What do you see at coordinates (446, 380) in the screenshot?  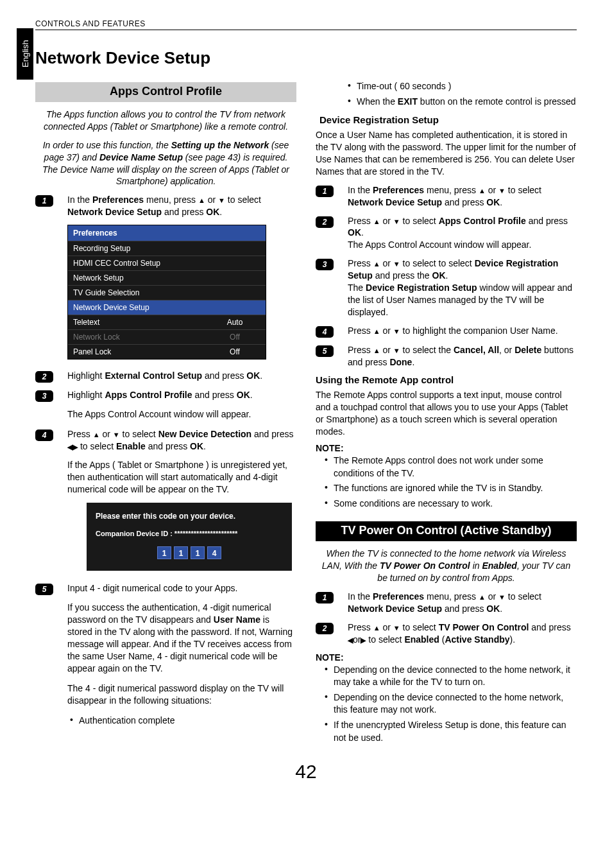 I see `remote-app-heading: Using the Remote App control` at bounding box center [446, 380].